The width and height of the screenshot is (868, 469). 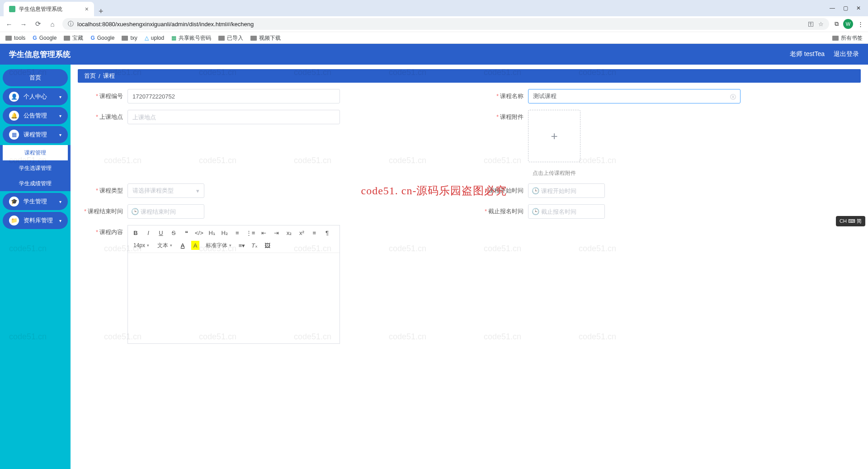 I want to click on upload-hint: 点击上传课程附件, so click(x=554, y=174).